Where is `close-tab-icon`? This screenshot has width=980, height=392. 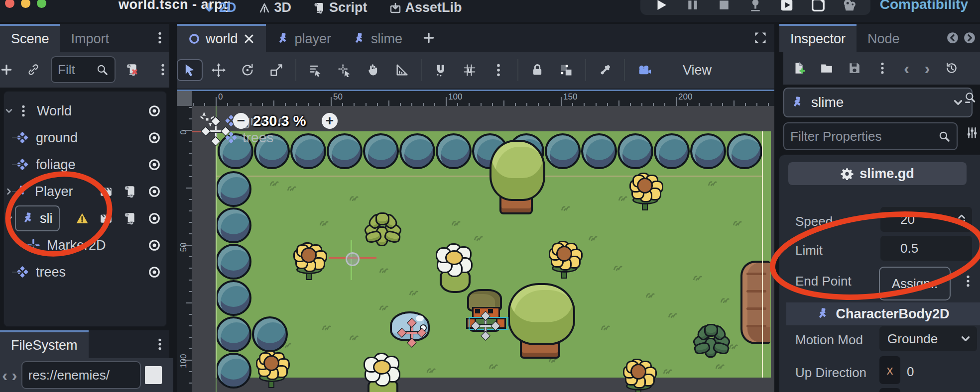 close-tab-icon is located at coordinates (249, 39).